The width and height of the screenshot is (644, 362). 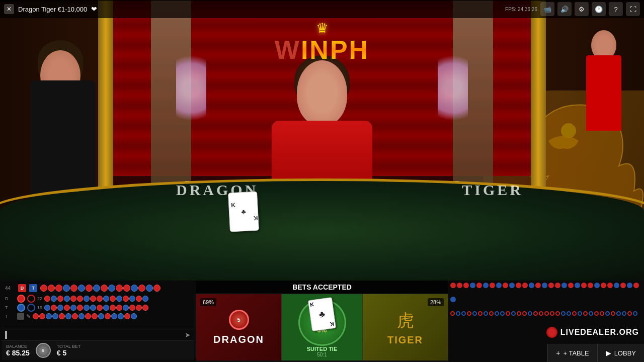 What do you see at coordinates (94, 9) in the screenshot?
I see `favorite-button: ❤` at bounding box center [94, 9].